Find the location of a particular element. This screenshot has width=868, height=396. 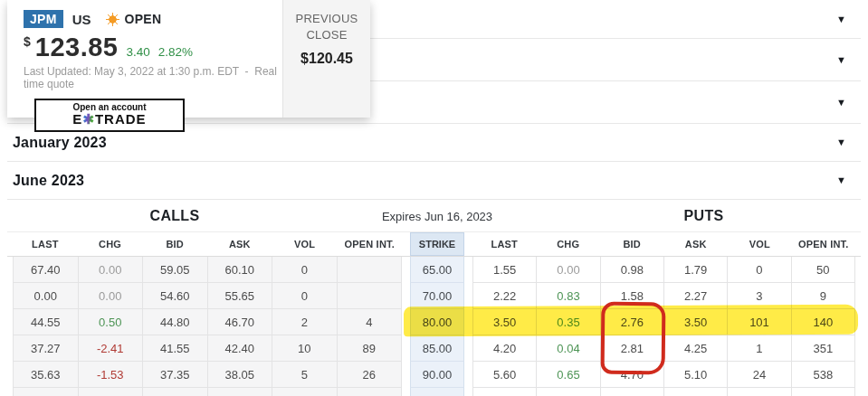

puts-vol-cell: 101 is located at coordinates (759, 322).